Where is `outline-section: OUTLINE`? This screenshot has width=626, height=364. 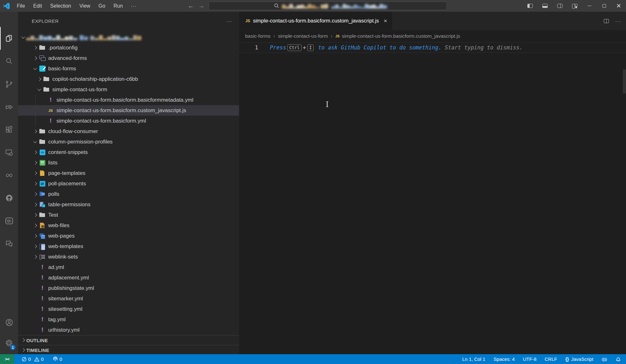
outline-section: OUTLINE is located at coordinates (129, 340).